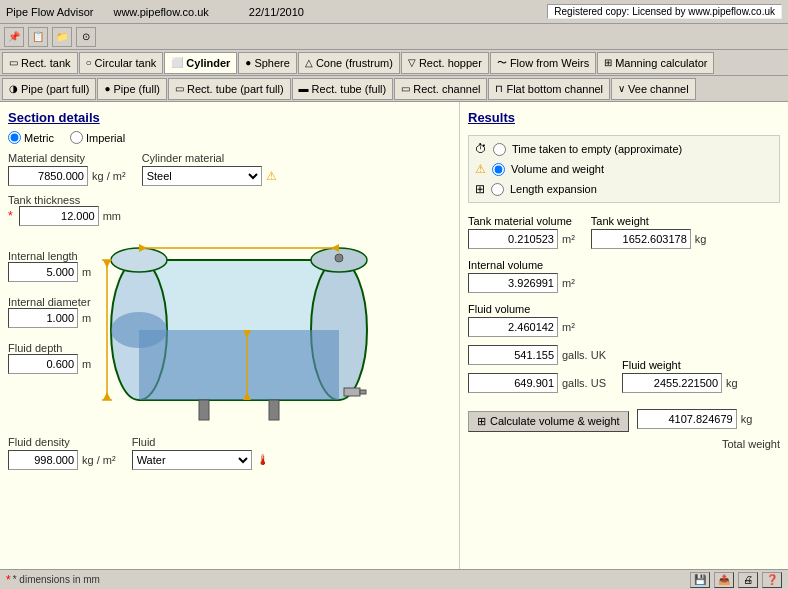 Image resolution: width=788 pixels, height=589 pixels. Describe the element at coordinates (263, 460) in the screenshot. I see `thermometer-icon: 🌡` at that location.